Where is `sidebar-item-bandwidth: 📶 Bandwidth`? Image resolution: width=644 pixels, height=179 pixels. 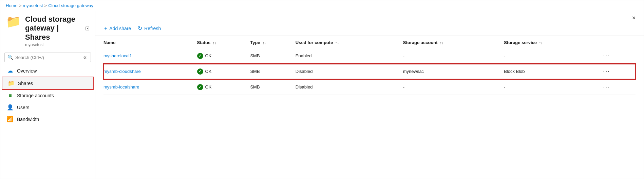 sidebar-item-bandwidth: 📶 Bandwidth is located at coordinates (48, 119).